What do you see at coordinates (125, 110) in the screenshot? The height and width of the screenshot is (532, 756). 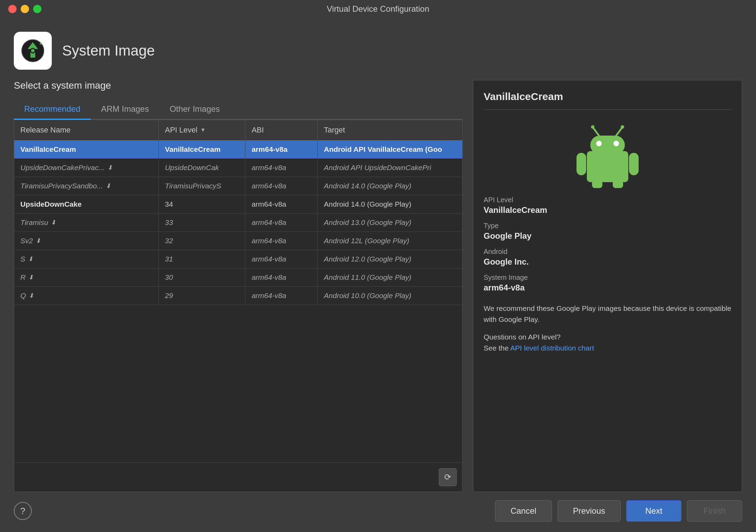 I see `tab-arm-images: ARM Images` at bounding box center [125, 110].